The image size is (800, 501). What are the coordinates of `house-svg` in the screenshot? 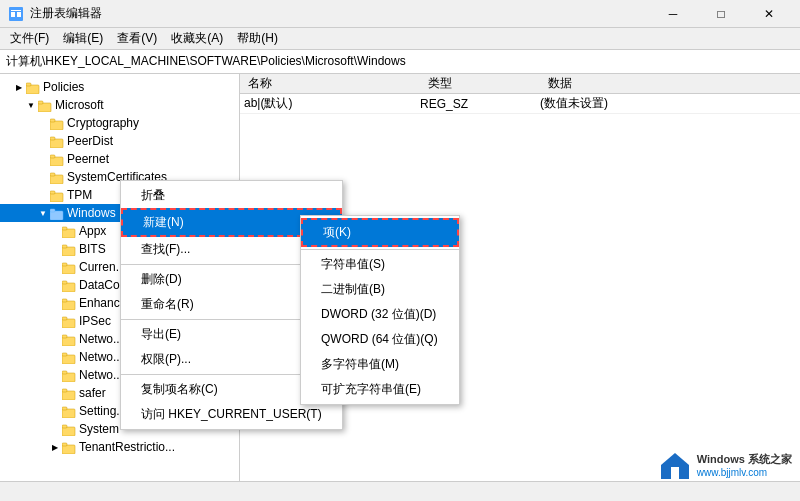 It's located at (675, 465).